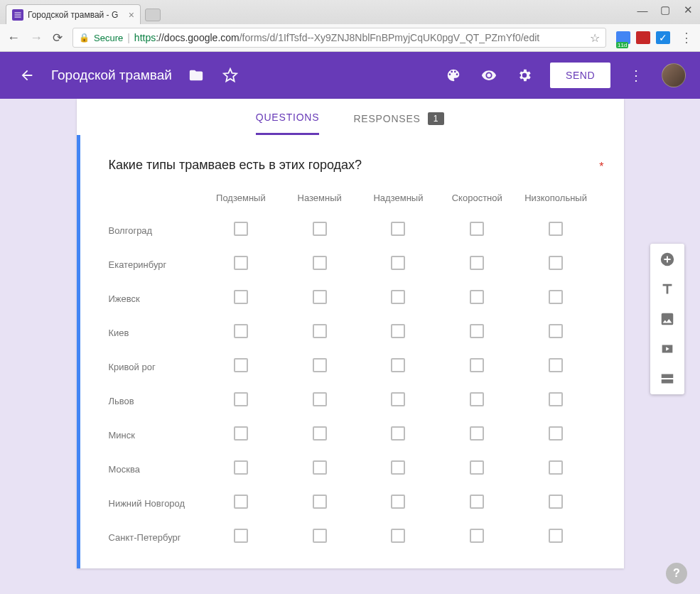  I want to click on tab-close-icon: ×, so click(131, 15).